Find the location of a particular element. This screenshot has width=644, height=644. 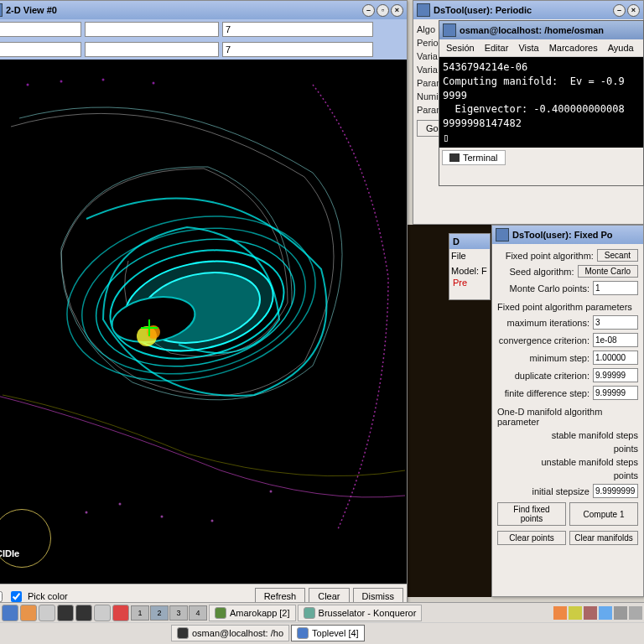

launcher-app3-icon is located at coordinates (121, 613).